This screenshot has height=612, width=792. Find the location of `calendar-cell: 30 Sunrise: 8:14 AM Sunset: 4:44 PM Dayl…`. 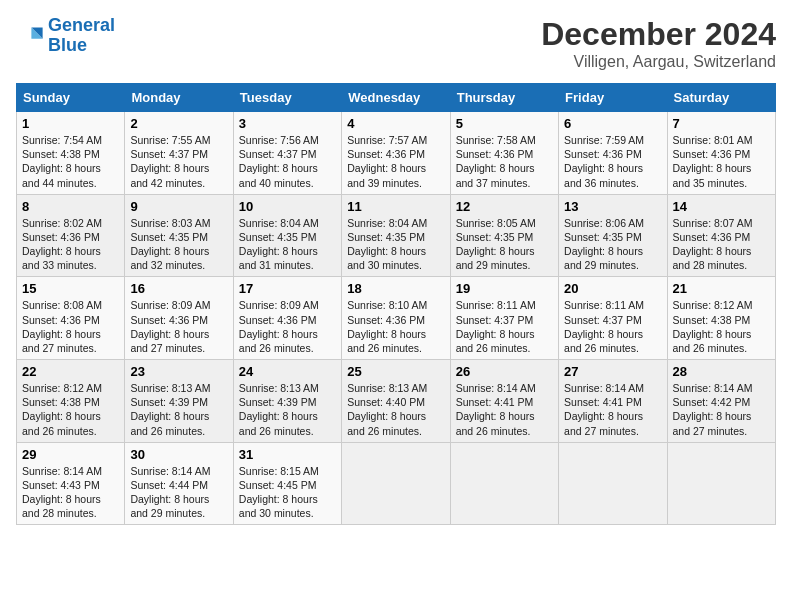

calendar-cell: 30 Sunrise: 8:14 AM Sunset: 4:44 PM Dayl… is located at coordinates (179, 484).